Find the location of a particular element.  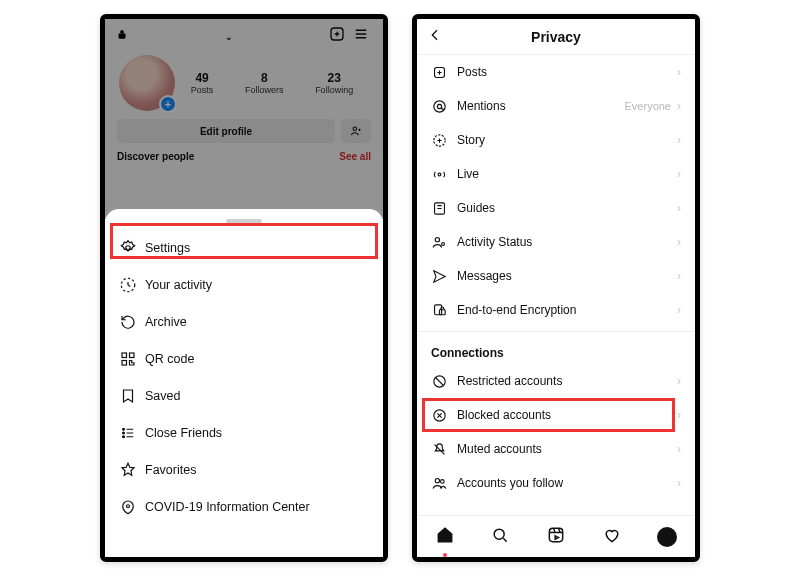

tab-search is located at coordinates (500, 537).